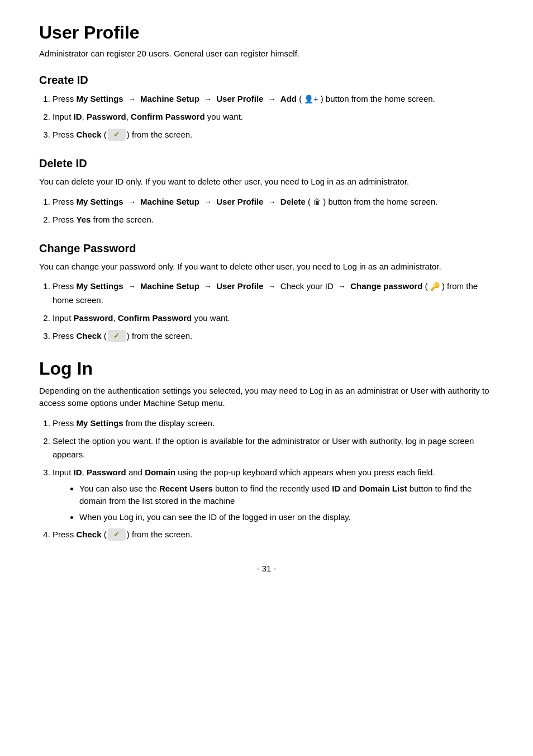 The width and height of the screenshot is (533, 756). Describe the element at coordinates (273, 311) in the screenshot. I see `change-password-steps: Press My Settings → Machine Setup → User…` at that location.